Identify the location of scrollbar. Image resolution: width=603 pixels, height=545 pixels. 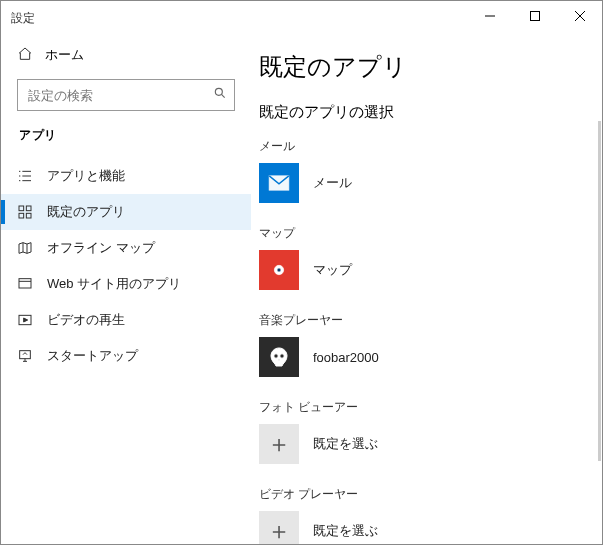
(600, 291).